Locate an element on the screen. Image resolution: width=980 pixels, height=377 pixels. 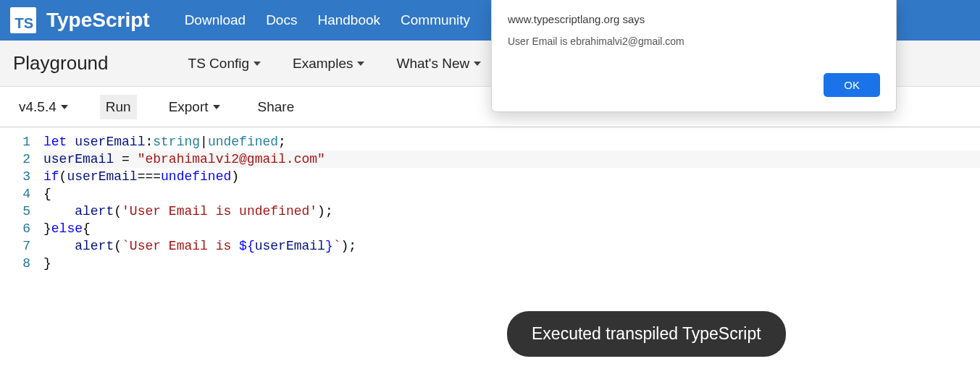
page-title: Playground is located at coordinates (61, 64).